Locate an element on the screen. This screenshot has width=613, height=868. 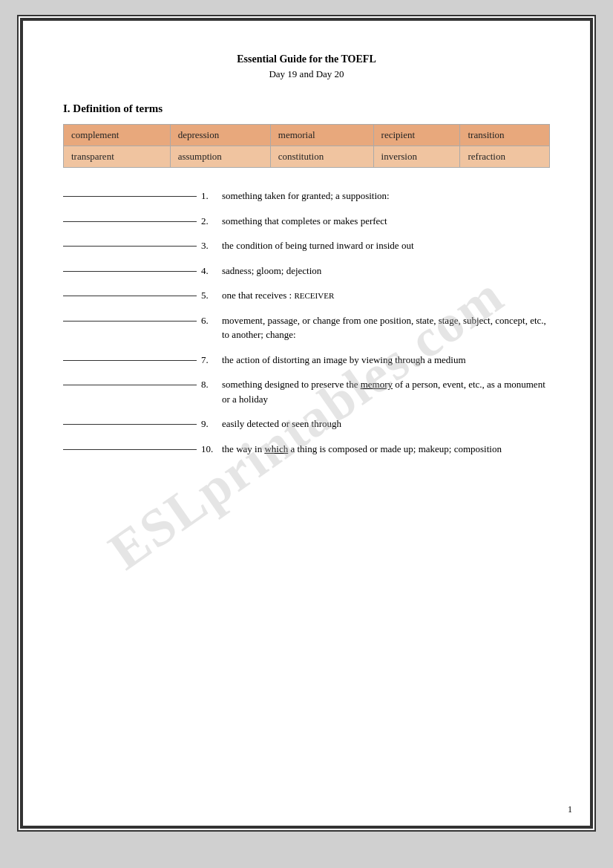
page-title: Essential Guide for the TOEFL is located at coordinates (306, 59).